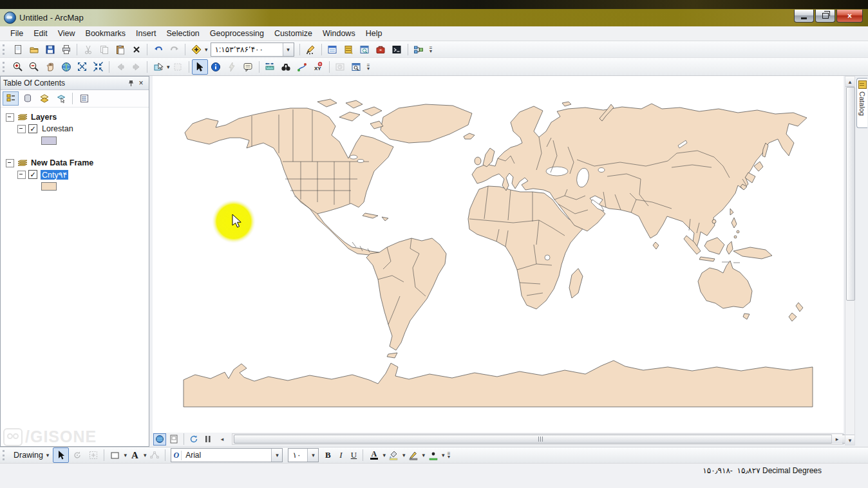  I want to click on scale-value: ۱:۱۵۳٬۳۸۶٬۴۰۰, so click(247, 50).